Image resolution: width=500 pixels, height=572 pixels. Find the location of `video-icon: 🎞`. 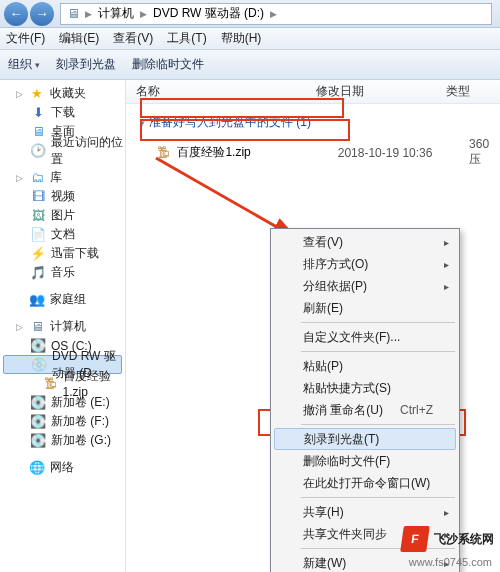

video-icon: 🎞 is located at coordinates (38, 197).